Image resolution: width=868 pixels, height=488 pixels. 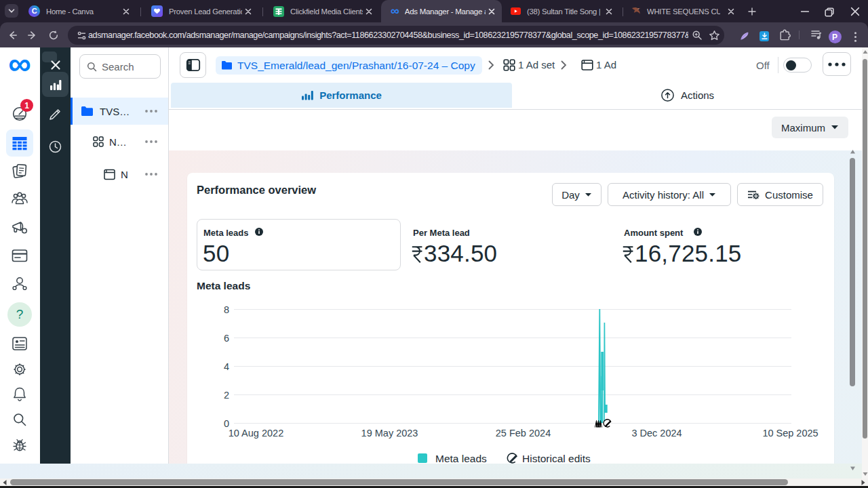 I want to click on svg-text: C, so click(x=35, y=11).